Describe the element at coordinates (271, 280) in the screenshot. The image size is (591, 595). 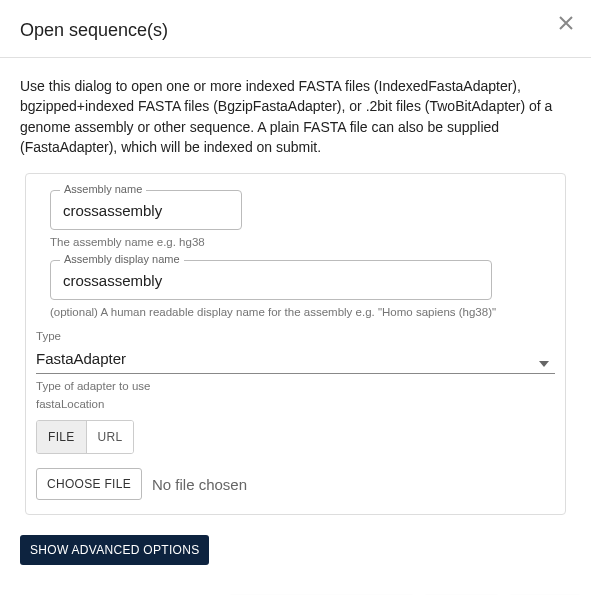
I see `assembly-display-input` at that location.